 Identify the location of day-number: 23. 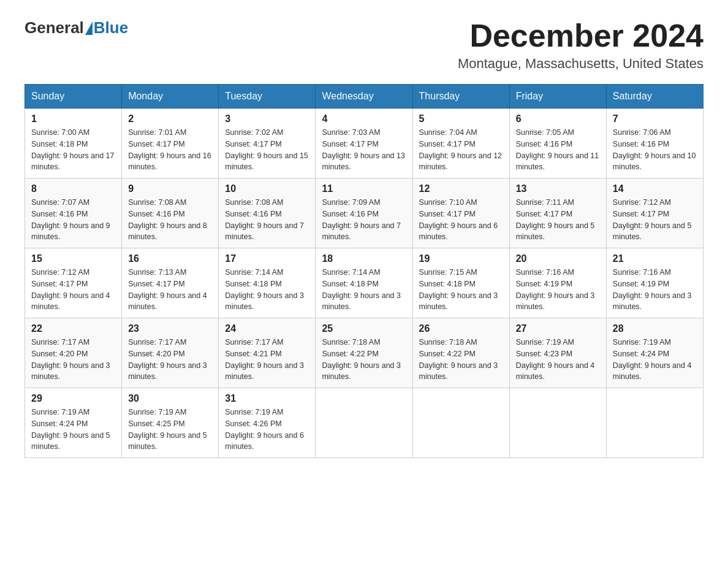
(170, 329).